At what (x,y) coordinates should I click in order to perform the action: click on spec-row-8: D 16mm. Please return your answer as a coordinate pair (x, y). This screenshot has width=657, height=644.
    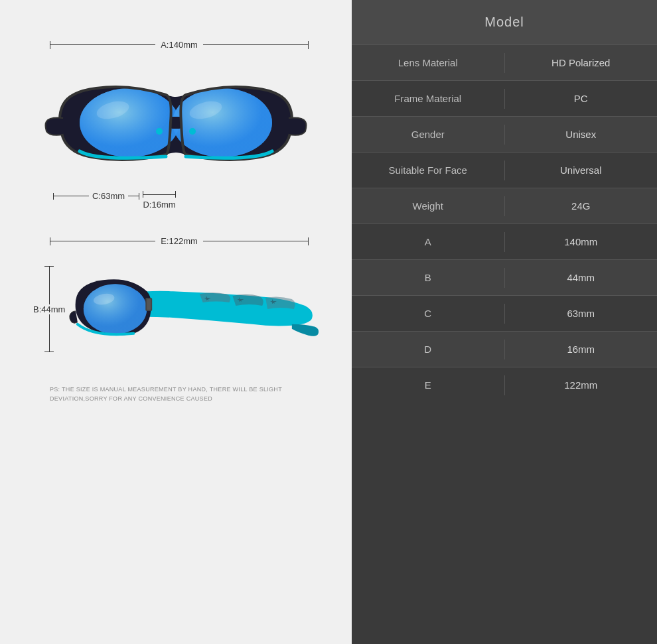
    Looking at the image, I should click on (504, 349).